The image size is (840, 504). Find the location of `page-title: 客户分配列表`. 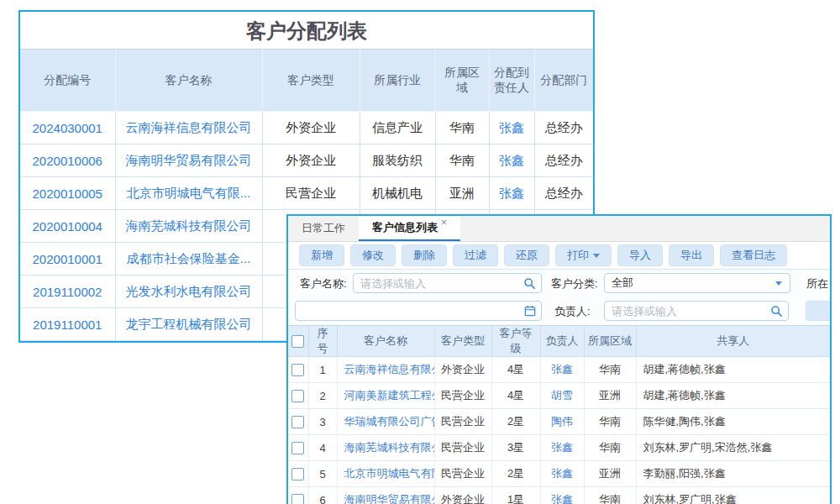

page-title: 客户分配列表 is located at coordinates (307, 30).